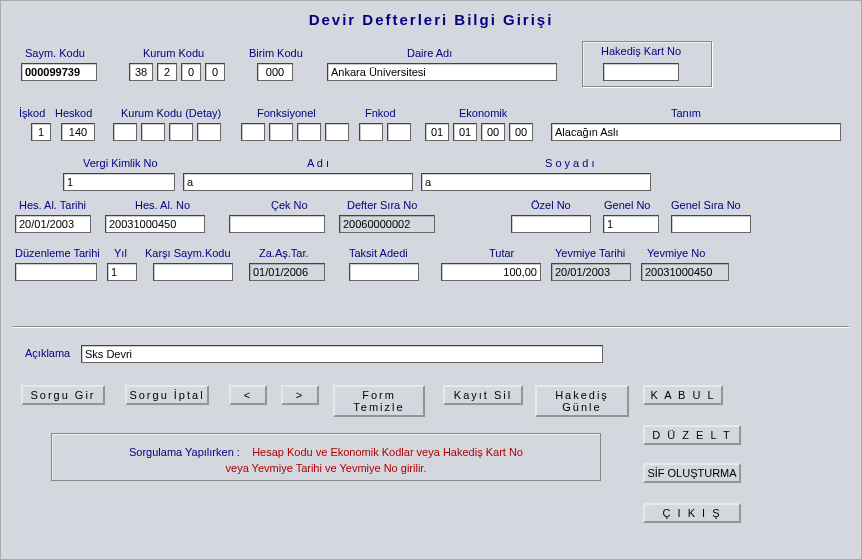 The width and height of the screenshot is (862, 560). Describe the element at coordinates (215, 72) in the screenshot. I see `input-kurum4` at that location.